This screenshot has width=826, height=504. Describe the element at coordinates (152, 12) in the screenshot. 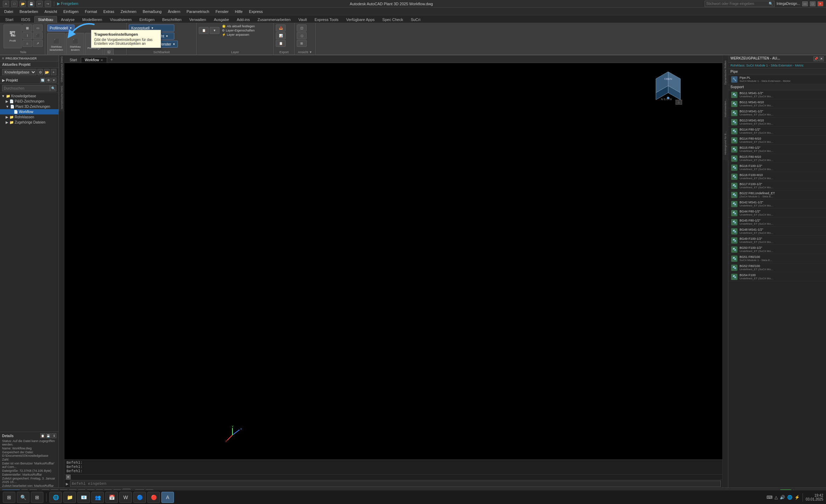

I see `menu-bemaszung: Bemaßung` at that location.